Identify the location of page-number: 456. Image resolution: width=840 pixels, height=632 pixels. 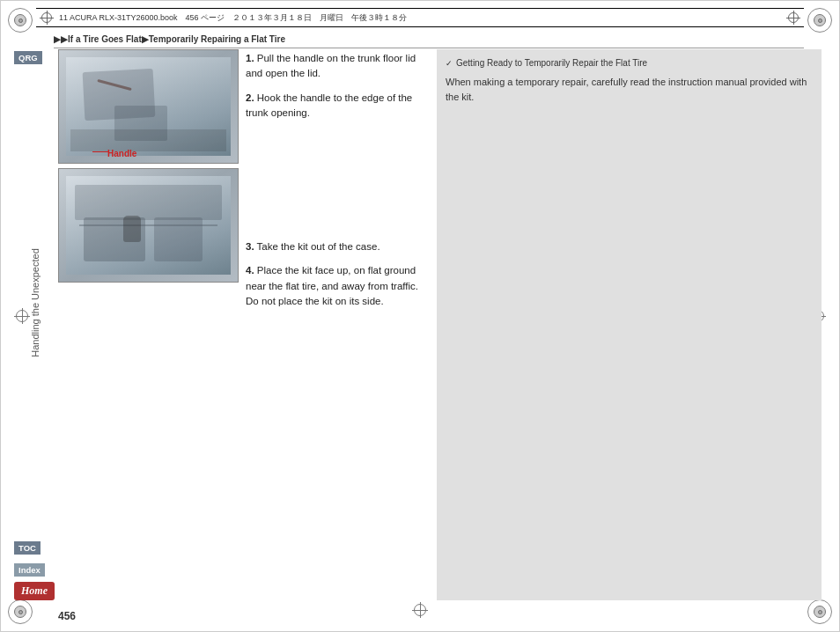
(67, 616).